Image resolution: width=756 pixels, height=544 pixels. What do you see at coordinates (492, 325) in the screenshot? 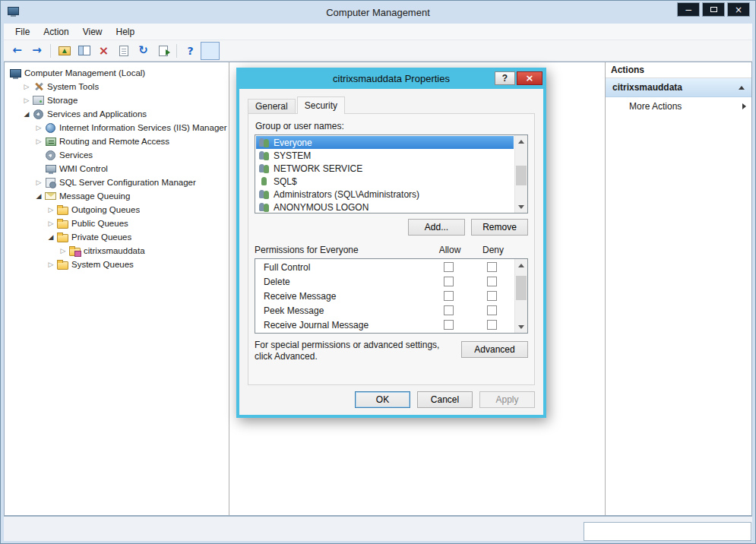
I see `deny-checkbox-receive-journal-message` at bounding box center [492, 325].